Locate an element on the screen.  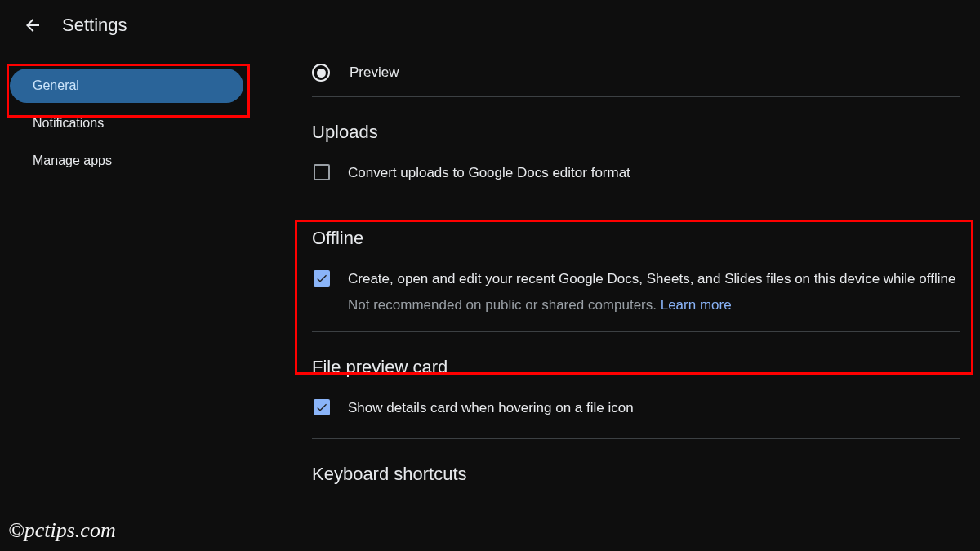
sidebar-item-label: General is located at coordinates (56, 85).